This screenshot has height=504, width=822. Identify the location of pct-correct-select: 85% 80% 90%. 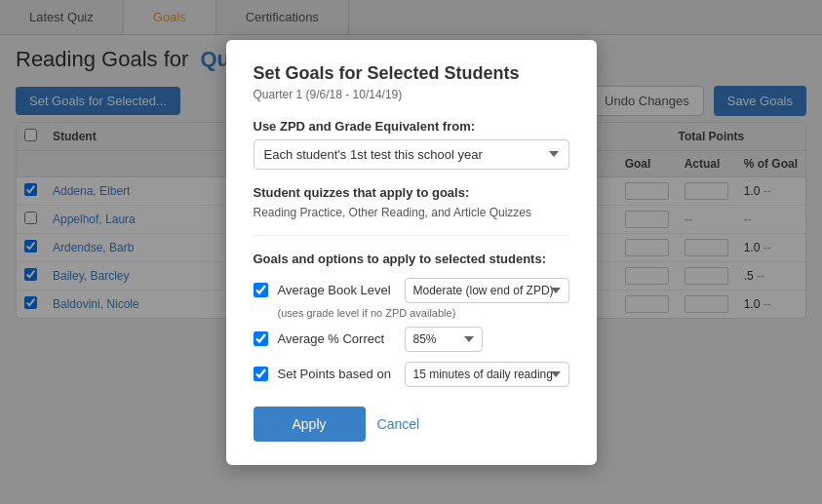
(444, 339).